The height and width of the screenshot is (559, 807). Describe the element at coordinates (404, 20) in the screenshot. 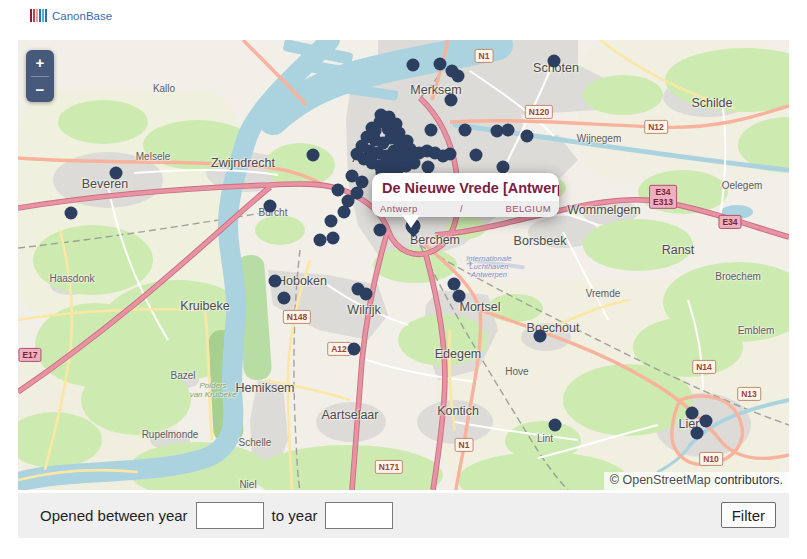

I see `app-header: CanonBase` at that location.